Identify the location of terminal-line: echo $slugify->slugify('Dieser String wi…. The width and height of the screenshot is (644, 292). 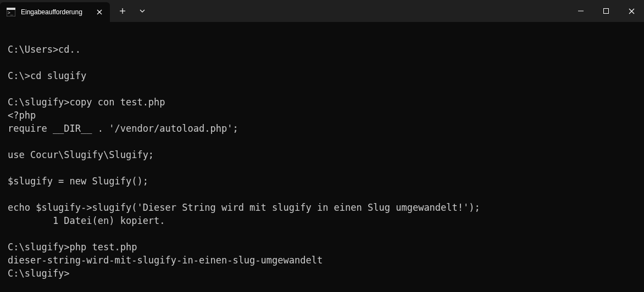
(322, 207).